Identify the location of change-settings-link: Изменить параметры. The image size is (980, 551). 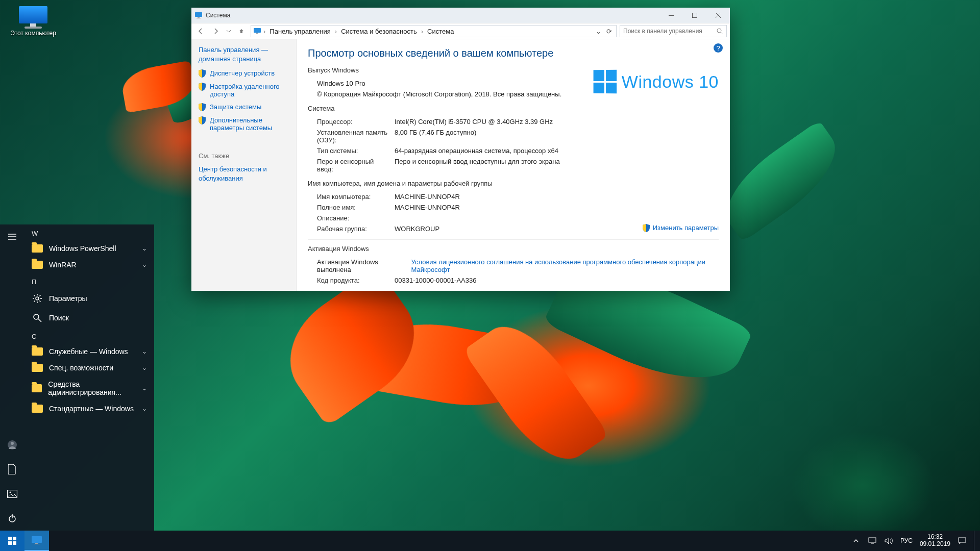
(681, 228).